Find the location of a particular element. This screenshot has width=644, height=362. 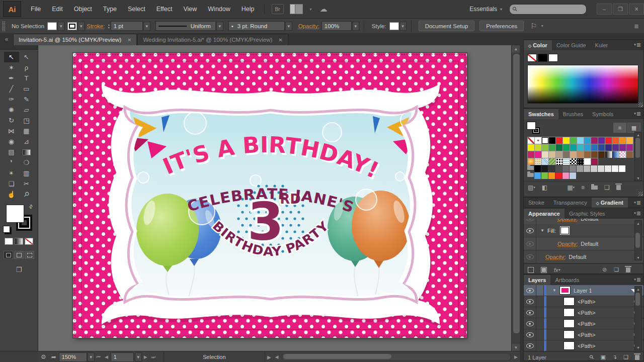

bridge-icon: Br is located at coordinates (278, 9).